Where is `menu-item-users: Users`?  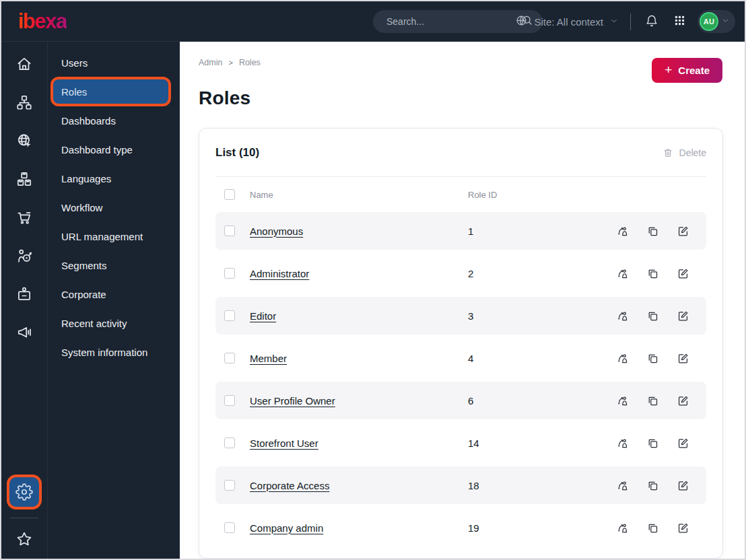
menu-item-users: Users is located at coordinates (113, 63).